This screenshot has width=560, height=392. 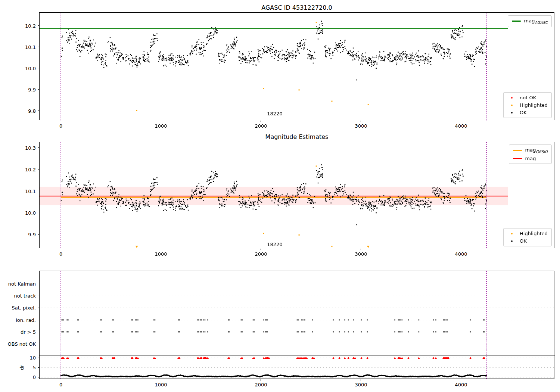 What do you see at coordinates (534, 105) in the screenshot?
I see `legend-label: Highlighted` at bounding box center [534, 105].